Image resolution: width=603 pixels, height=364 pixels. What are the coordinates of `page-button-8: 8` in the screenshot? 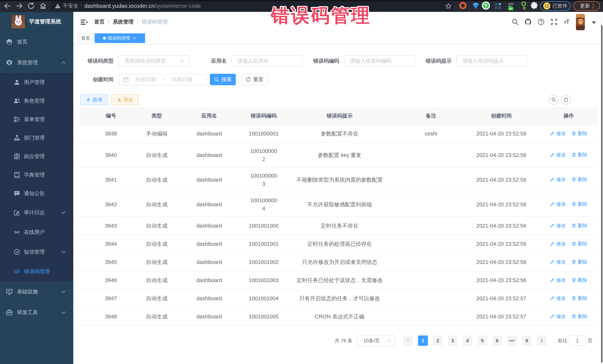 It's located at (527, 341).